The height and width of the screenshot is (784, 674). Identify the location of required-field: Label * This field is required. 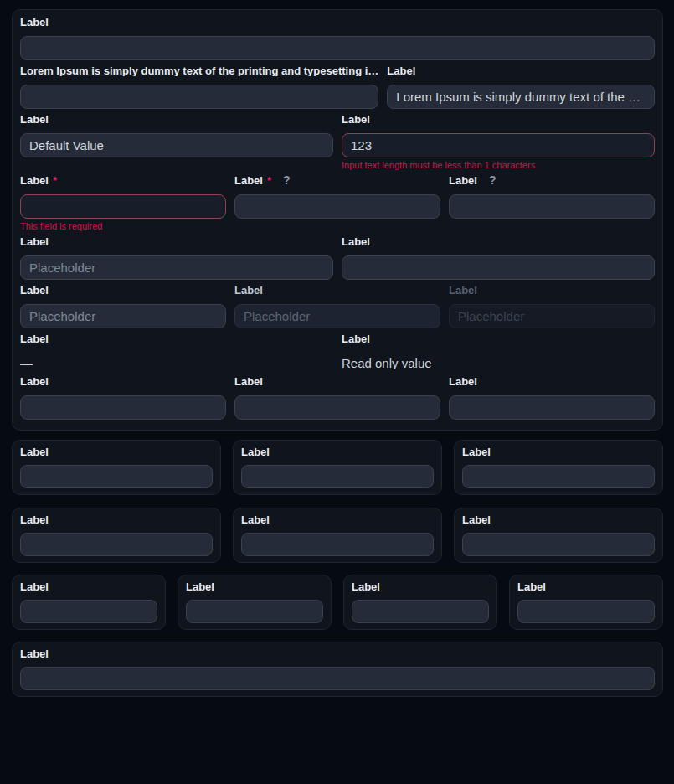
(123, 203).